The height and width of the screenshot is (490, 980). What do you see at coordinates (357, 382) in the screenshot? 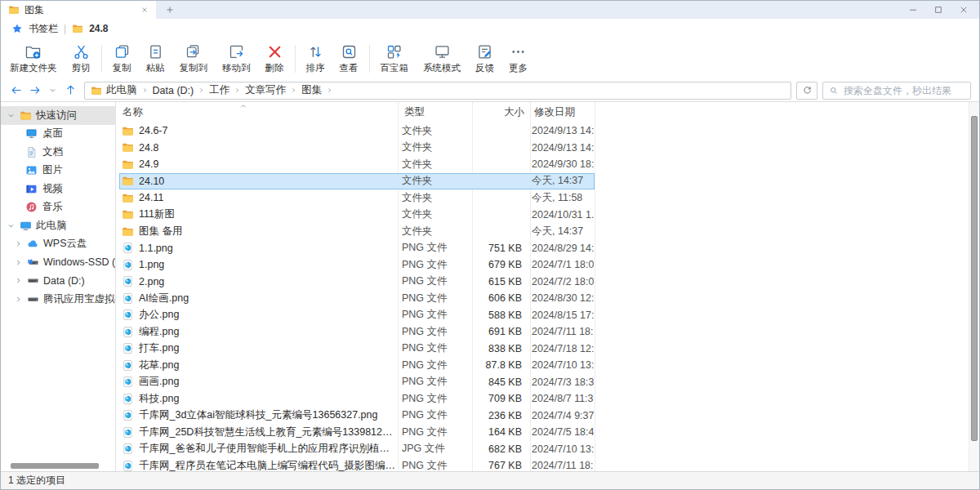
I see `file-row: 画画.pngPNG 文件845 KB2024/7/3 18:30` at bounding box center [357, 382].